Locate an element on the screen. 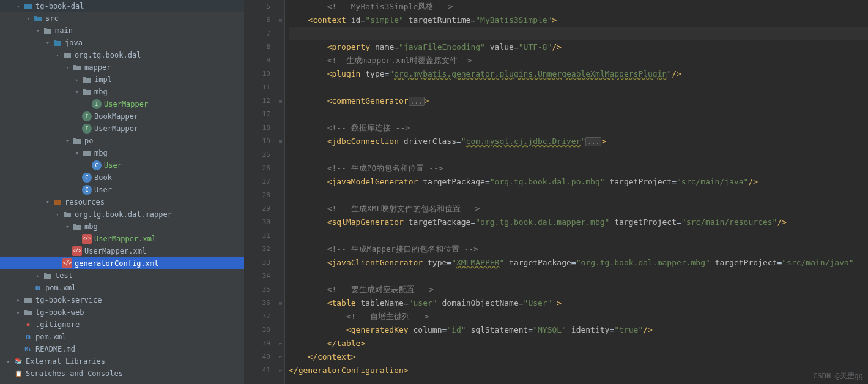  code-line: <plugin type="org.mybatis.generator.plug… is located at coordinates (579, 74).